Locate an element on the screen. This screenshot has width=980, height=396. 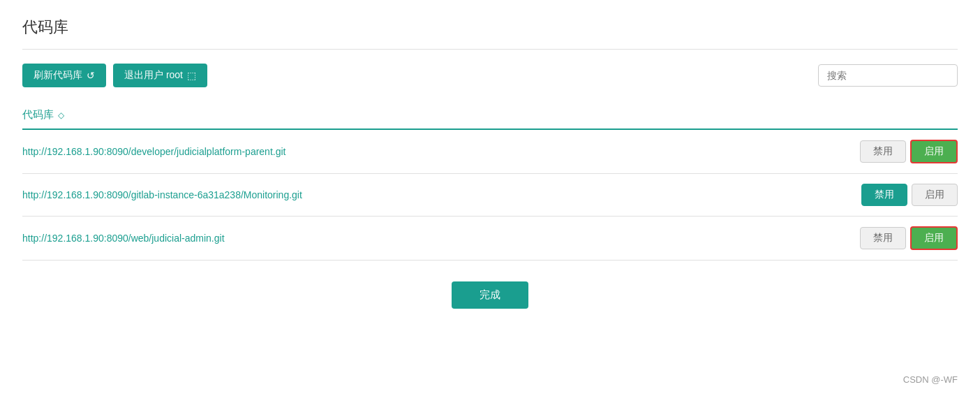
repo-url-2: http://192.168.1.90:8090/gitlab-instance… is located at coordinates (162, 195).